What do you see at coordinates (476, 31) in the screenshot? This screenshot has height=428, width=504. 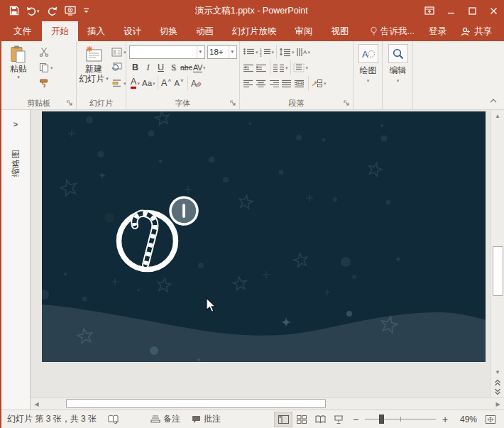 I see `share-button: 共享` at bounding box center [476, 31].